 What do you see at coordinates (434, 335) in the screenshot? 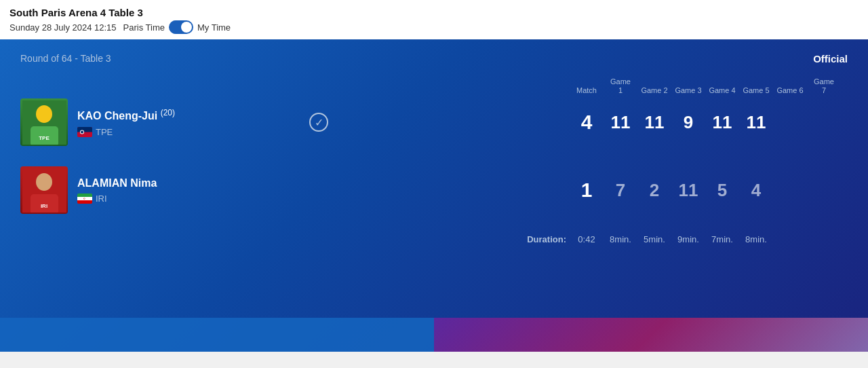
I see `bottom-bar` at bounding box center [434, 335].